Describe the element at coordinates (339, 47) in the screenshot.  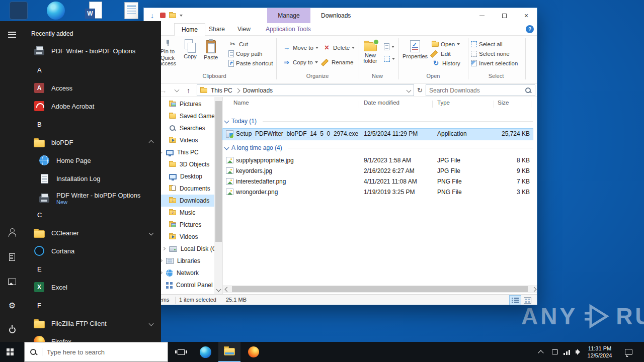
I see `delete-button: Delete` at that location.